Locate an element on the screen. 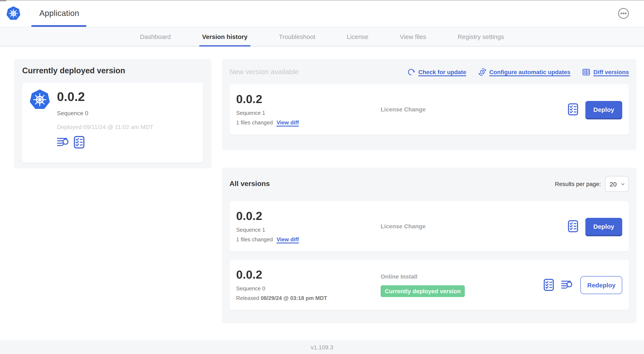  new-version-title: New version available is located at coordinates (264, 72).